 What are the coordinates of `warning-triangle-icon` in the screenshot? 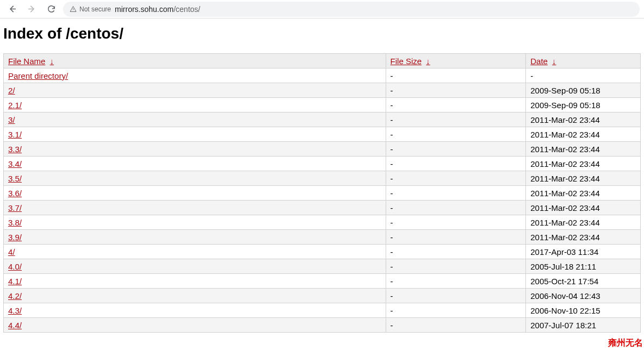 It's located at (73, 9).